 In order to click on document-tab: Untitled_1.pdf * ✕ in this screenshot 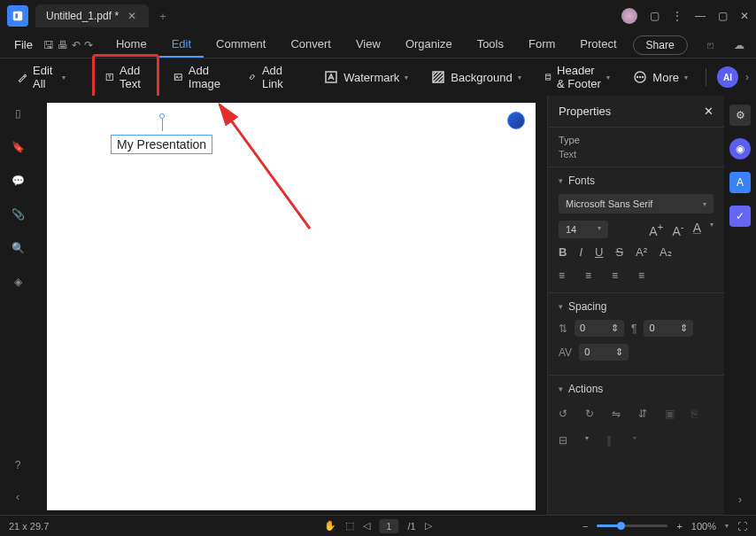, I will do `click(92, 16)`.